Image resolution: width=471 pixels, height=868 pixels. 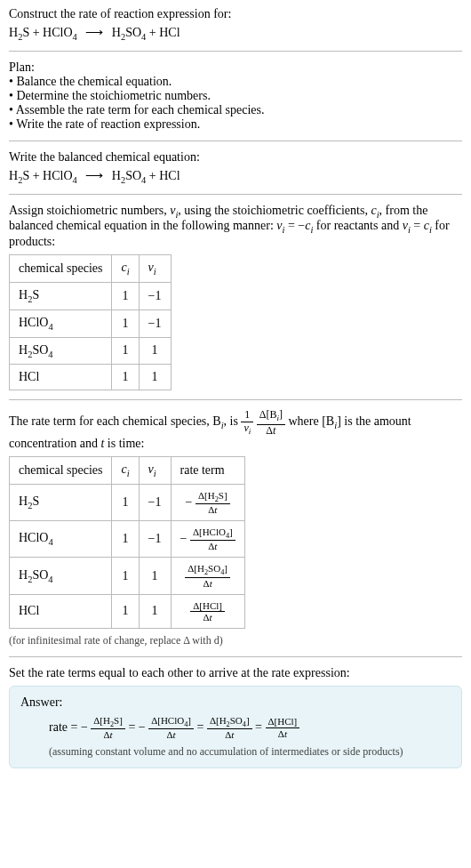 What do you see at coordinates (236, 157) in the screenshot?
I see `balanced-heading: Write the balanced chemical equation:` at bounding box center [236, 157].